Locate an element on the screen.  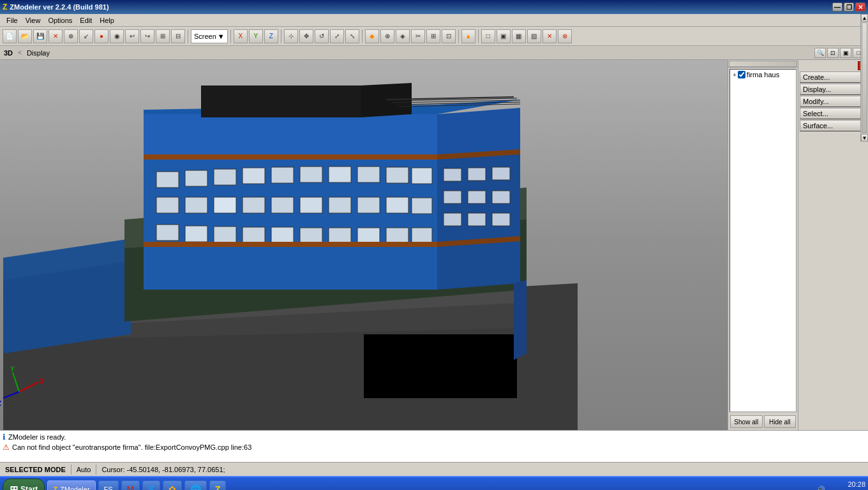
weld-button: ◈ is located at coordinates (403, 36).